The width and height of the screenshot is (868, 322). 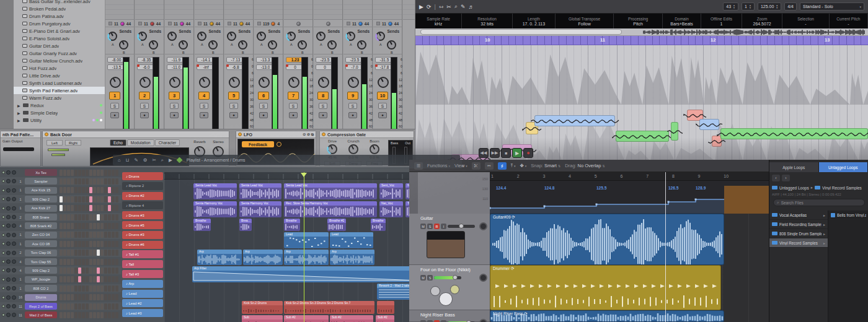 What do you see at coordinates (441, 7) in the screenshot?
I see `autostretch-icon: ⇿` at bounding box center [441, 7].